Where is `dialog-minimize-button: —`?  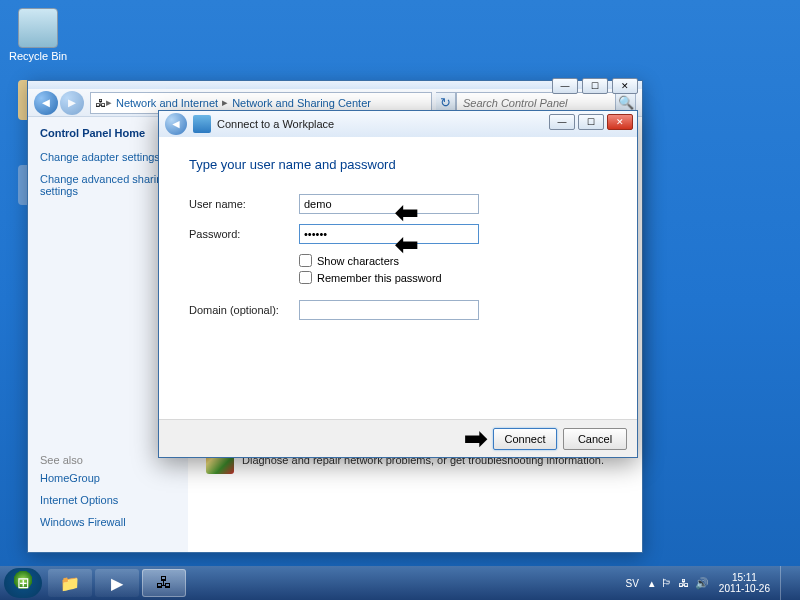
dialog-minimize-button: — is located at coordinates (562, 122).